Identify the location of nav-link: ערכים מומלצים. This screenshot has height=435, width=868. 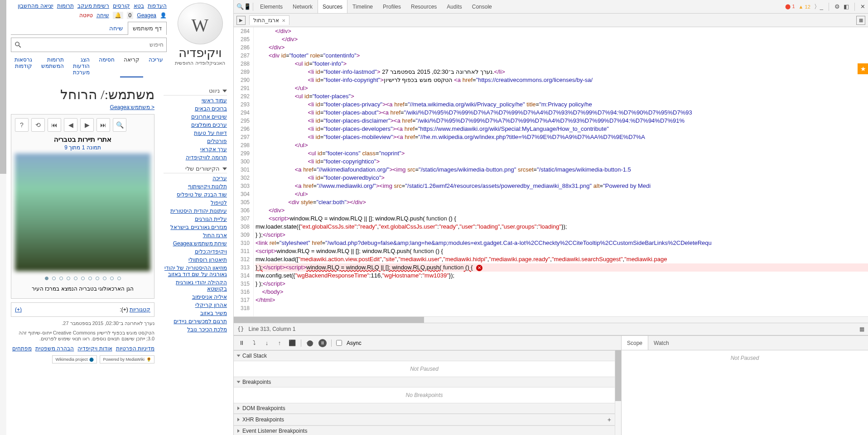
(195, 125).